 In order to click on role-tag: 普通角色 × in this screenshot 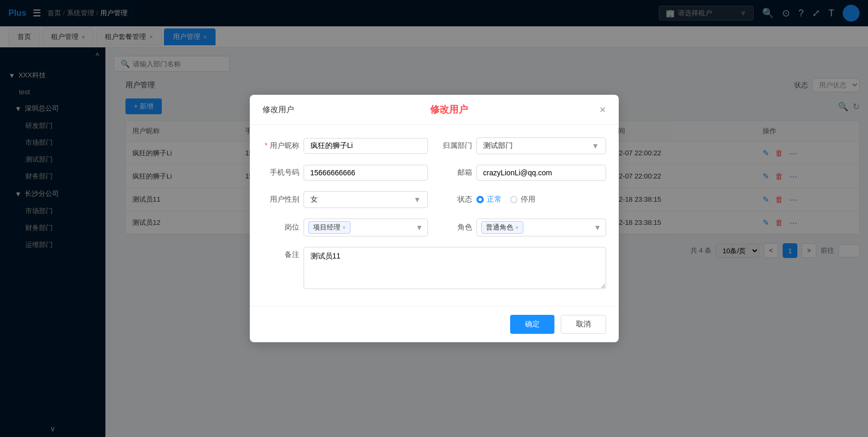, I will do `click(502, 227)`.